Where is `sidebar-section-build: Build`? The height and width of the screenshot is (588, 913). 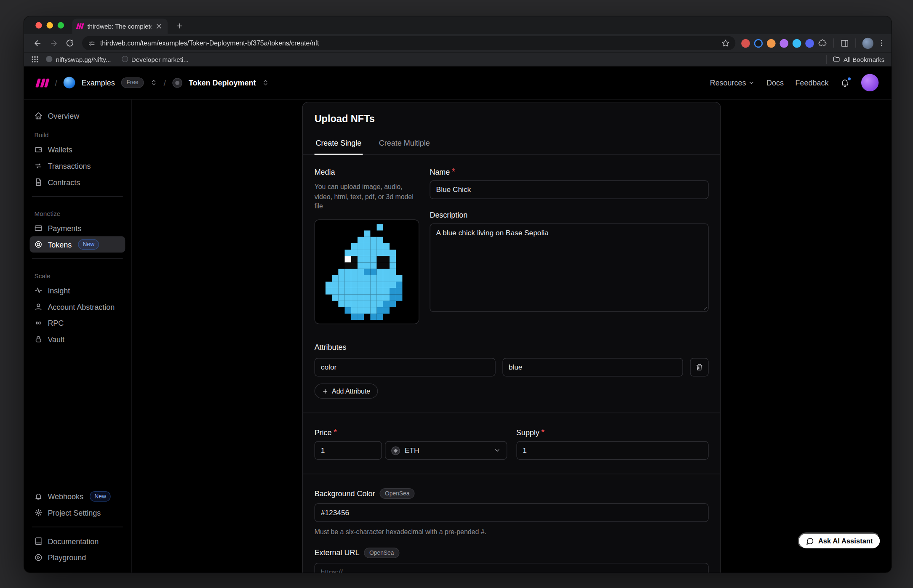 sidebar-section-build: Build is located at coordinates (77, 135).